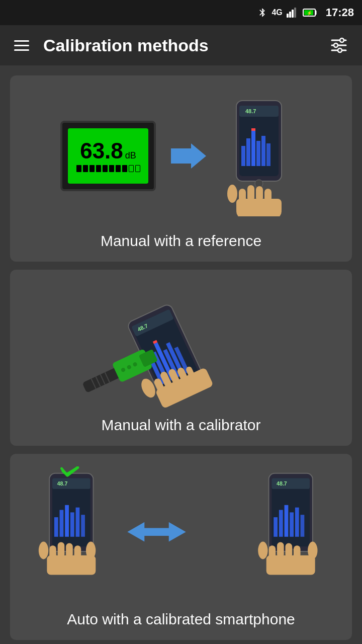 The image size is (362, 644). What do you see at coordinates (181, 45) in the screenshot?
I see `top-bar: Calibration methods` at bounding box center [181, 45].